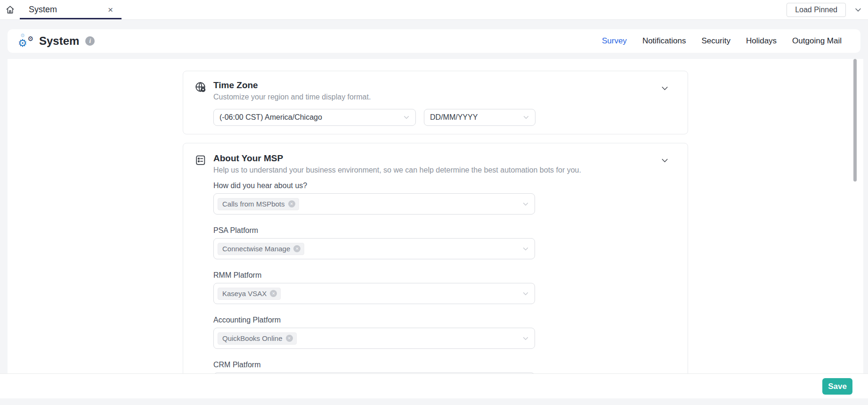 This screenshot has height=405, width=868. Describe the element at coordinates (435, 164) in the screenshot. I see `msp-card-header: About Your MSP Help us to understand you…` at that location.